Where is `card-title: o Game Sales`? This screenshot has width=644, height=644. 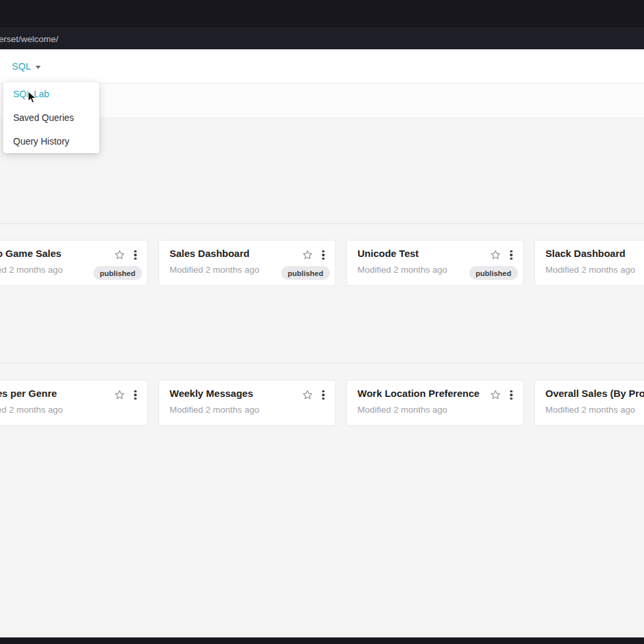 card-title: o Game Sales is located at coordinates (30, 254).